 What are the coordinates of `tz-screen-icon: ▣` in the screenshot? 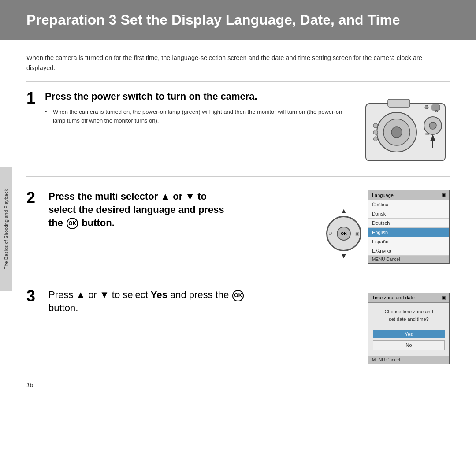 It's located at (443, 298).